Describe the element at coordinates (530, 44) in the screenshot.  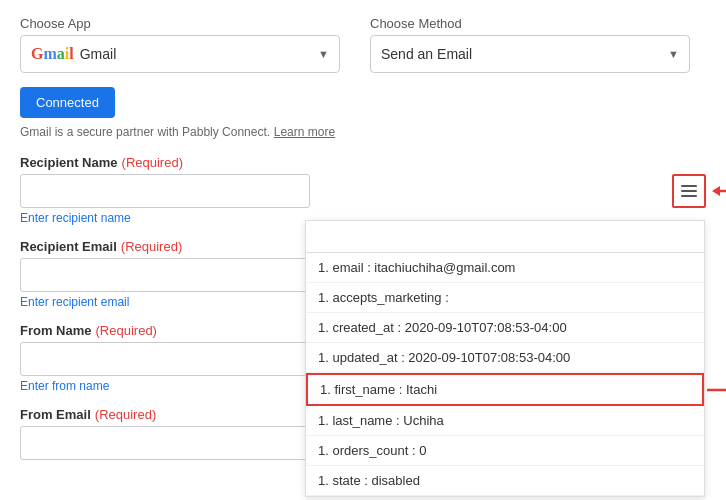
I see `method-select-group: Choose Method Send an Email ▼` at that location.